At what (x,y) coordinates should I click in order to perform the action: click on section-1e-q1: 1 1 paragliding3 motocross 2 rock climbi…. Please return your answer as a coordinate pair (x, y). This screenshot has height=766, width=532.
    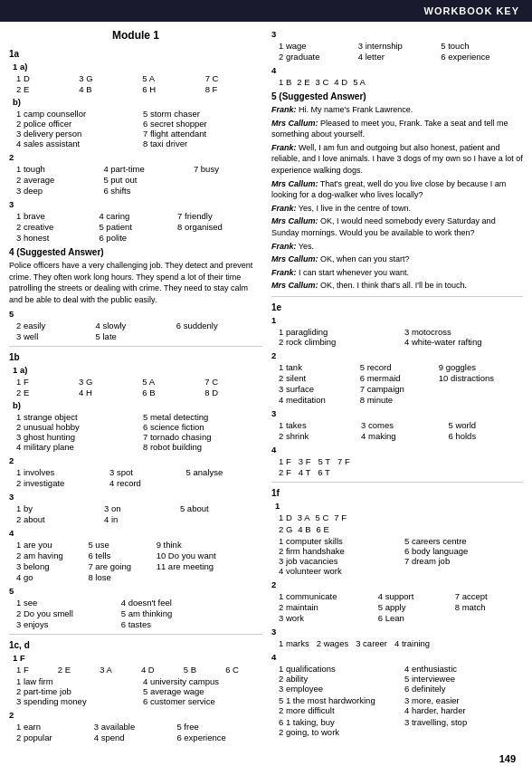
    Looking at the image, I should click on (397, 331).